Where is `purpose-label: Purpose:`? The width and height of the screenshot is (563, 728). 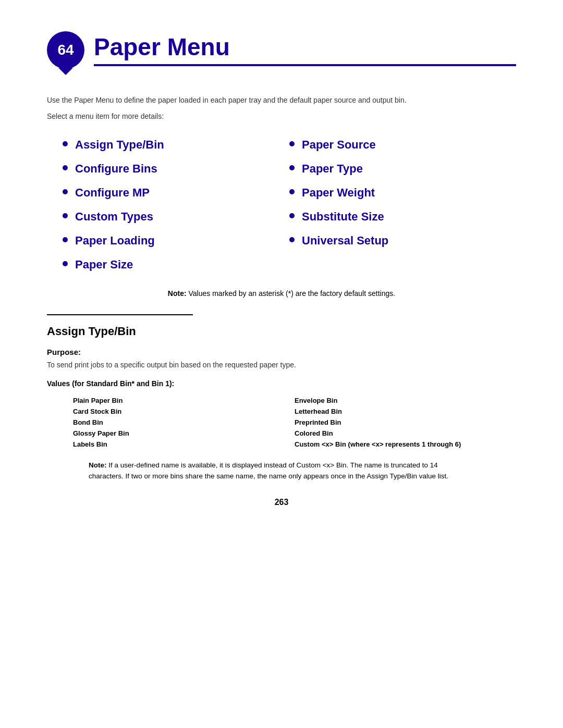 purpose-label: Purpose: is located at coordinates (282, 352).